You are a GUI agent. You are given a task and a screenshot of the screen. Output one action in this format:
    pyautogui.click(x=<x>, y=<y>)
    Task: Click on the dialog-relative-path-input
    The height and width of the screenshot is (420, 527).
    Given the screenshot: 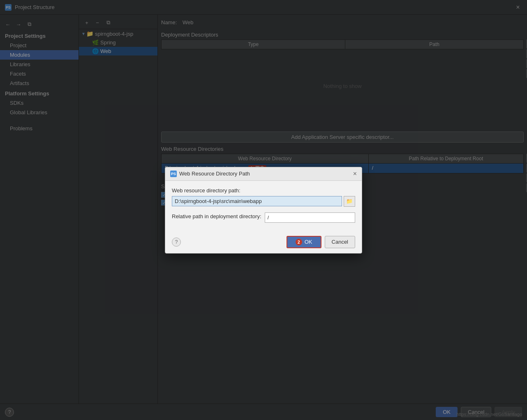 What is the action you would take?
    pyautogui.click(x=310, y=218)
    